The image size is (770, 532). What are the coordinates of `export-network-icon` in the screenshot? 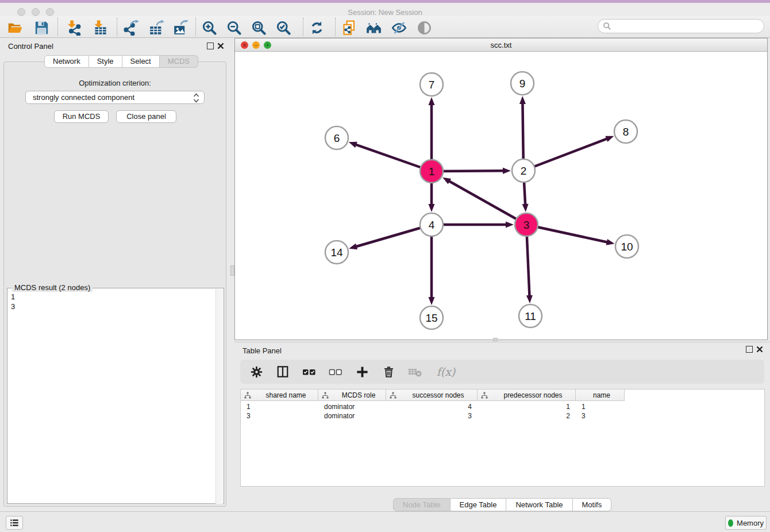 It's located at (131, 28).